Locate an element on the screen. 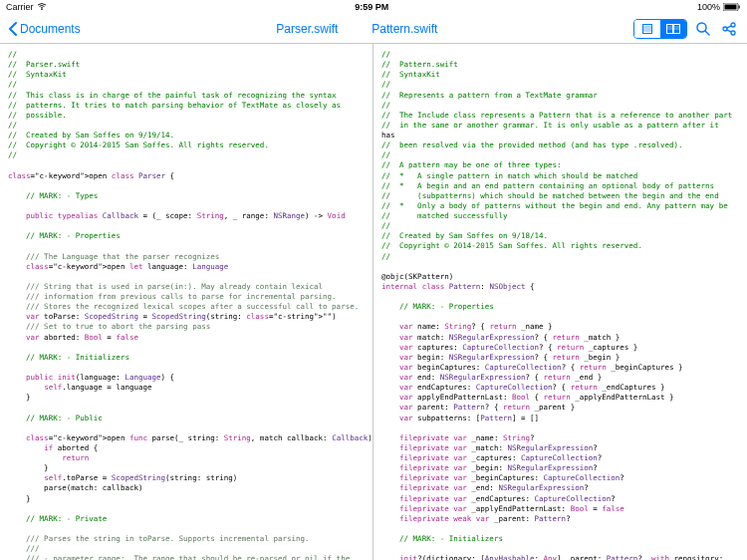 The image size is (747, 560). back-label: Documents is located at coordinates (50, 29).